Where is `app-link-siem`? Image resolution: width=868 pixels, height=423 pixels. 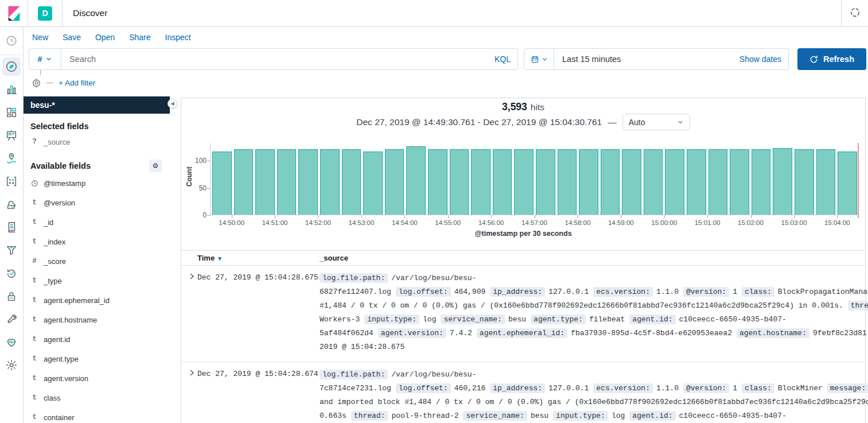 app-link-siem is located at coordinates (11, 296).